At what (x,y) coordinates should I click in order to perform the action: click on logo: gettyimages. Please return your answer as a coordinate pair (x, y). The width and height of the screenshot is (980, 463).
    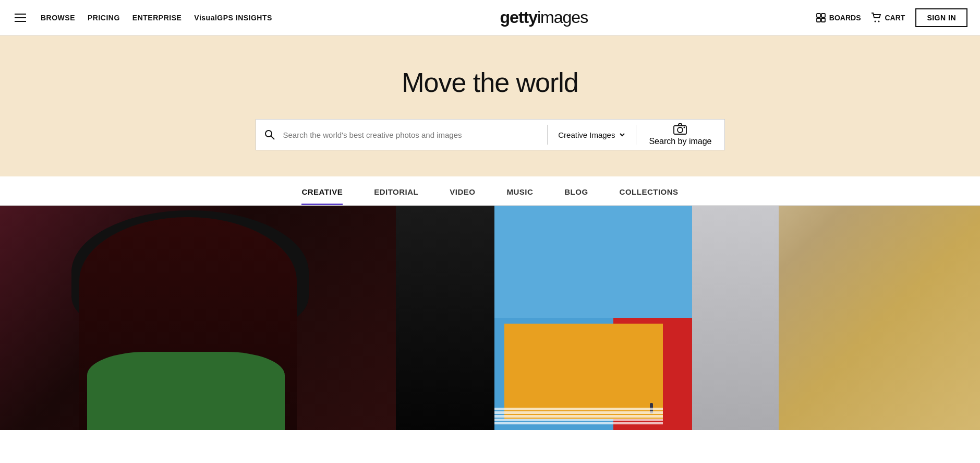
    Looking at the image, I should click on (545, 18).